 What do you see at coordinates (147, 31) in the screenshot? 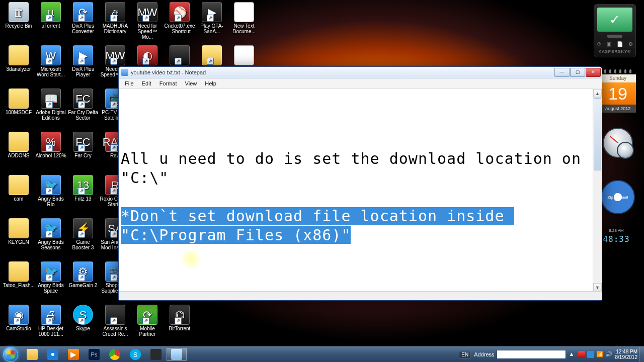
I see `desktop-icon-label: Need for Speed™ Mo...` at bounding box center [147, 31].